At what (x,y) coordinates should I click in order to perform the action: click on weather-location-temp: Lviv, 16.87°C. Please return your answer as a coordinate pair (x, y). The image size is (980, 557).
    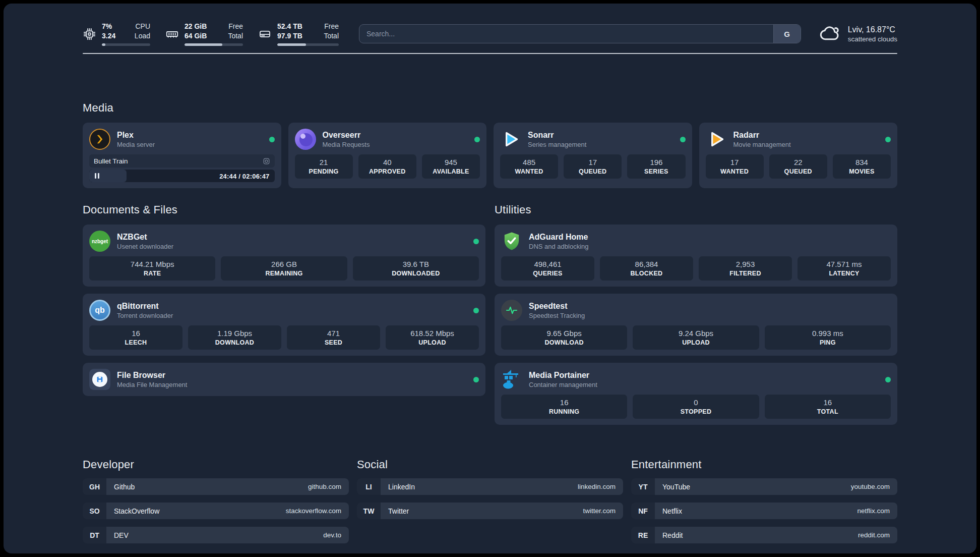
    Looking at the image, I should click on (873, 30).